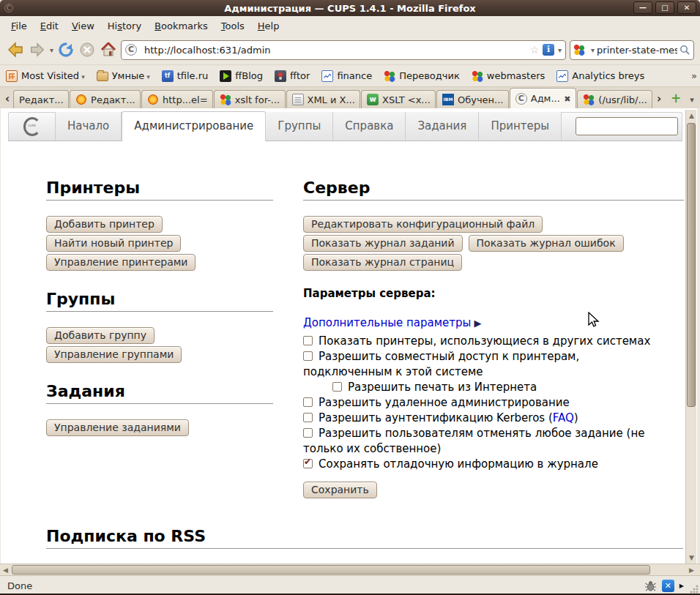 Image resolution: width=700 pixels, height=595 pixels. Describe the element at coordinates (473, 100) in the screenshot. I see `browser-tab: Обучен...` at that location.